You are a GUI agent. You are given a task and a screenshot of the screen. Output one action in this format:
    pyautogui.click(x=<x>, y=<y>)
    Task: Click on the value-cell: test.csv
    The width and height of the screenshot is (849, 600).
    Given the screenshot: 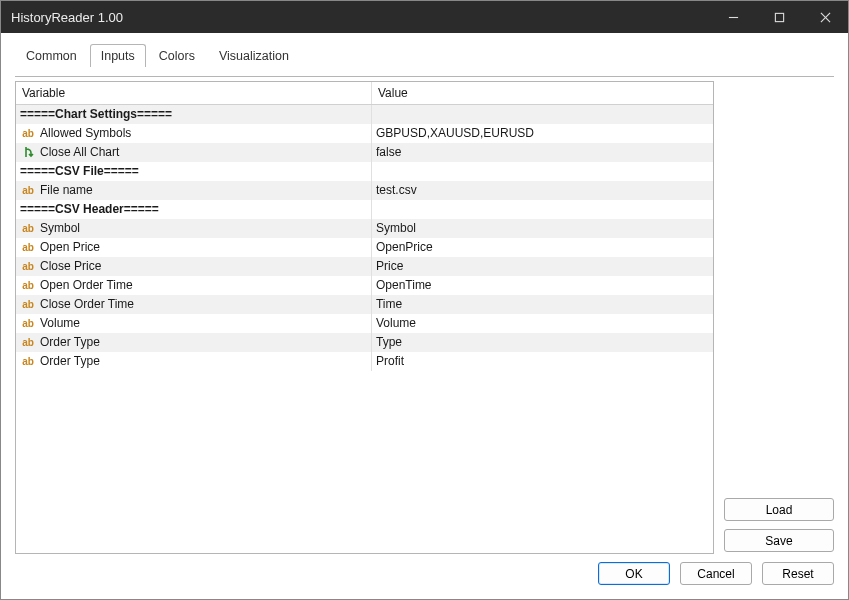 What is the action you would take?
    pyautogui.click(x=542, y=190)
    